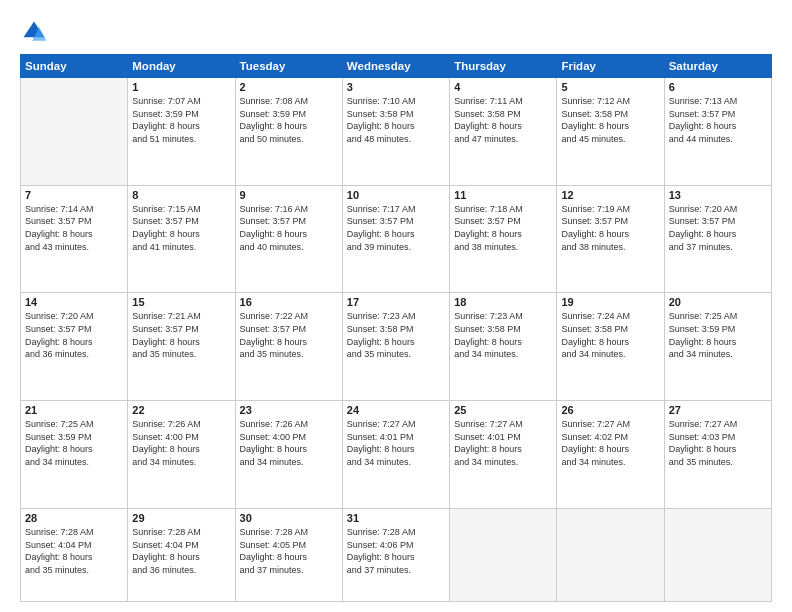 Image resolution: width=792 pixels, height=612 pixels. I want to click on calendar-cell: 15Sunrise: 7:21 AMSunset: 3:57 PMDayligh…, so click(182, 347).